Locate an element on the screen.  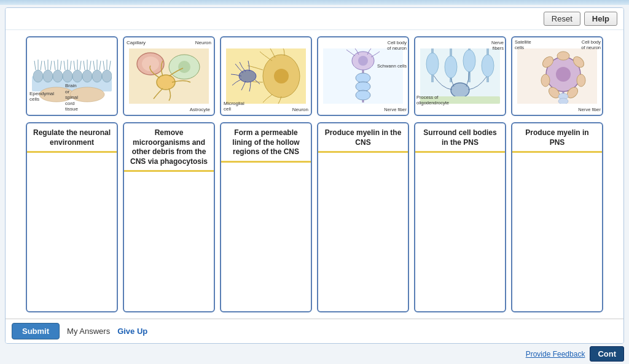
label-box-remove-content is located at coordinates (169, 242).